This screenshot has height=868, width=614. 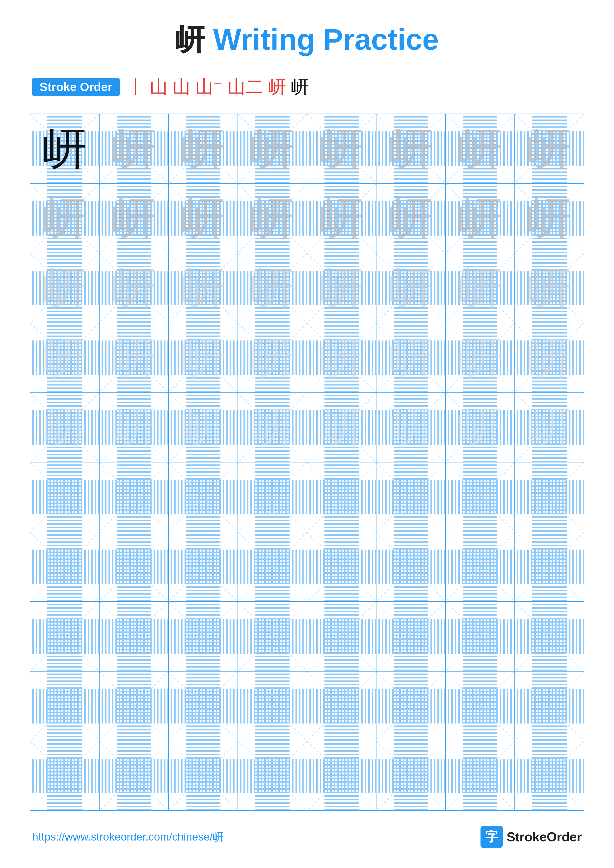 What do you see at coordinates (342, 149) in the screenshot?
I see `grid-cell-1-5: 岍` at bounding box center [342, 149].